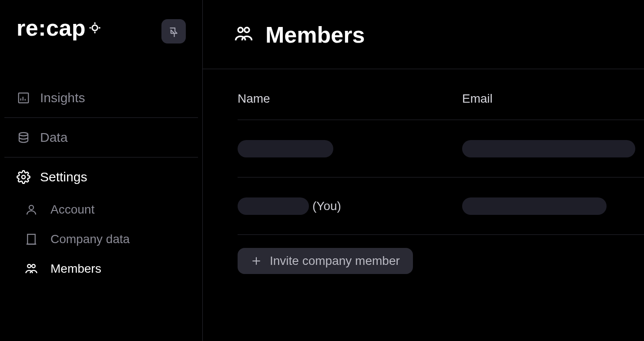 This screenshot has height=341, width=644. Describe the element at coordinates (23, 177) in the screenshot. I see `gear-icon` at that location.